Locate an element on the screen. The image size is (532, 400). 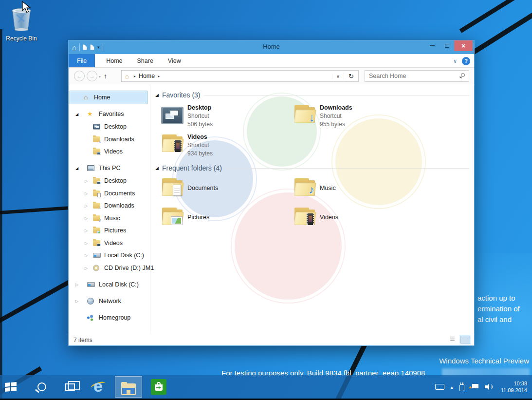
status-bar: 7 items is located at coordinates (272, 340).